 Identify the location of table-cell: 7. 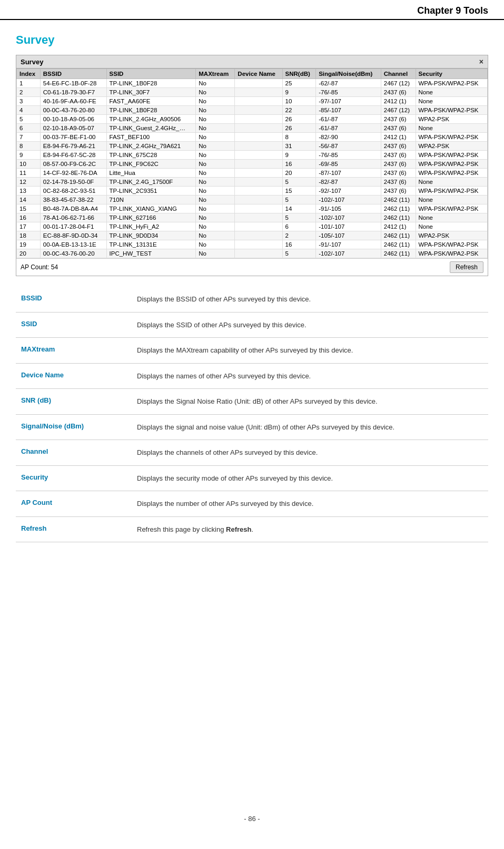
(28, 137).